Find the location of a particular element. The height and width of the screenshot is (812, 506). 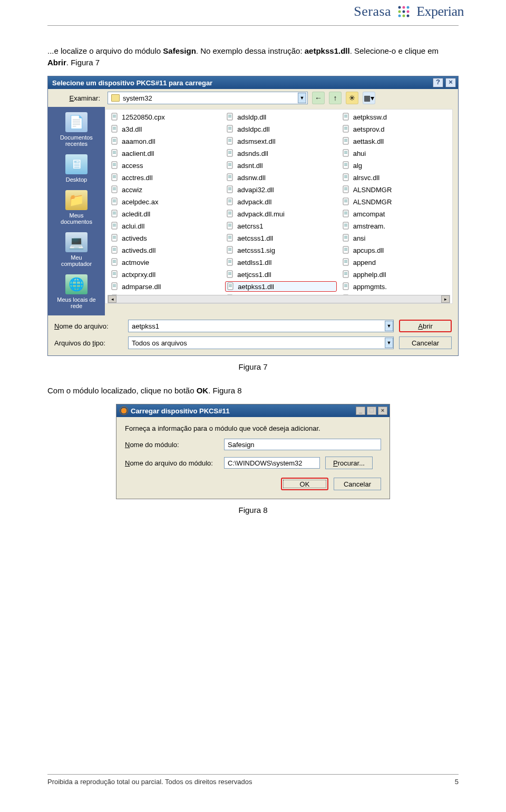

look-in-dropdown: system32 ▼ is located at coordinates (208, 98).